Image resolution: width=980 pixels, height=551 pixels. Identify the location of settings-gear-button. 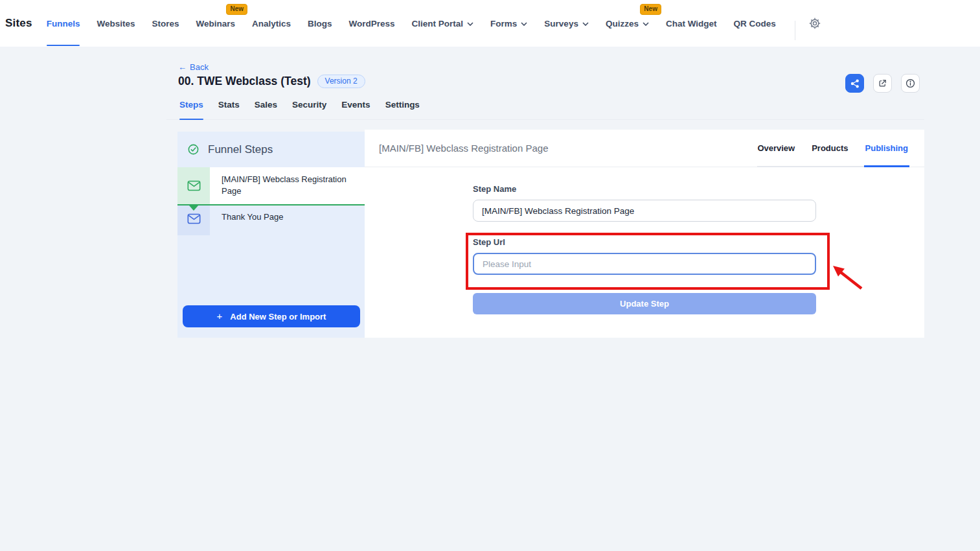
(815, 23).